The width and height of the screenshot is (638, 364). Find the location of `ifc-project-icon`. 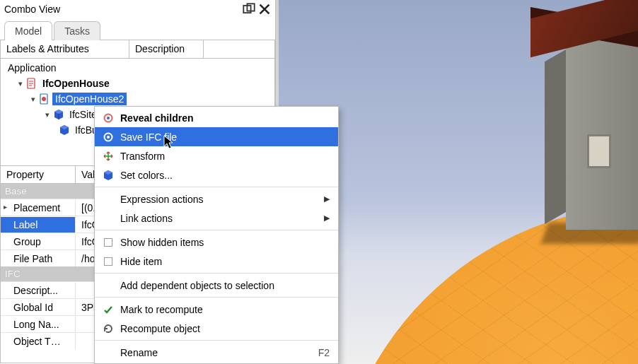

ifc-project-icon is located at coordinates (45, 99).